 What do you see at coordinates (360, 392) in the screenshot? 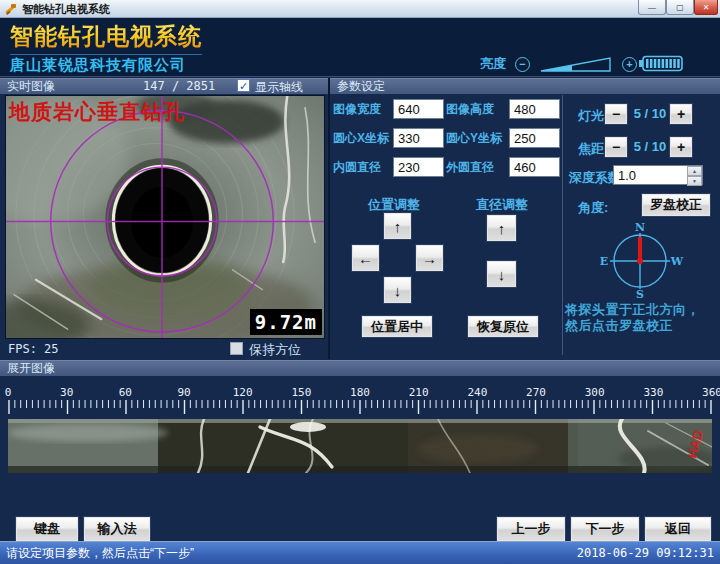
I see `ruler-label-180: 180` at bounding box center [360, 392].